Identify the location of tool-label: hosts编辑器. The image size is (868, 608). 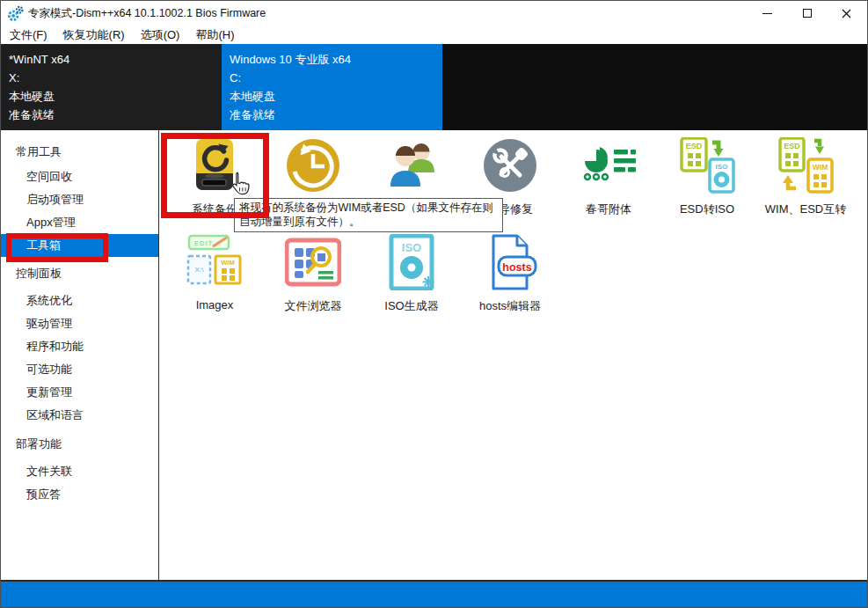
(510, 305).